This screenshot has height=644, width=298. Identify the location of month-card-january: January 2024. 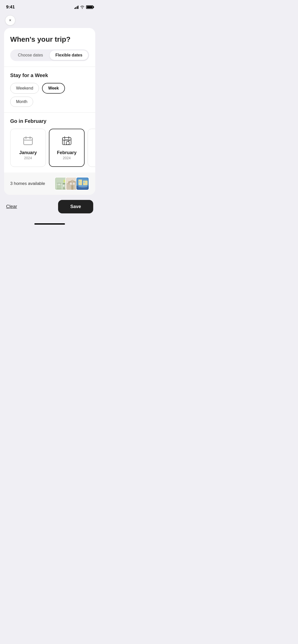
(28, 148).